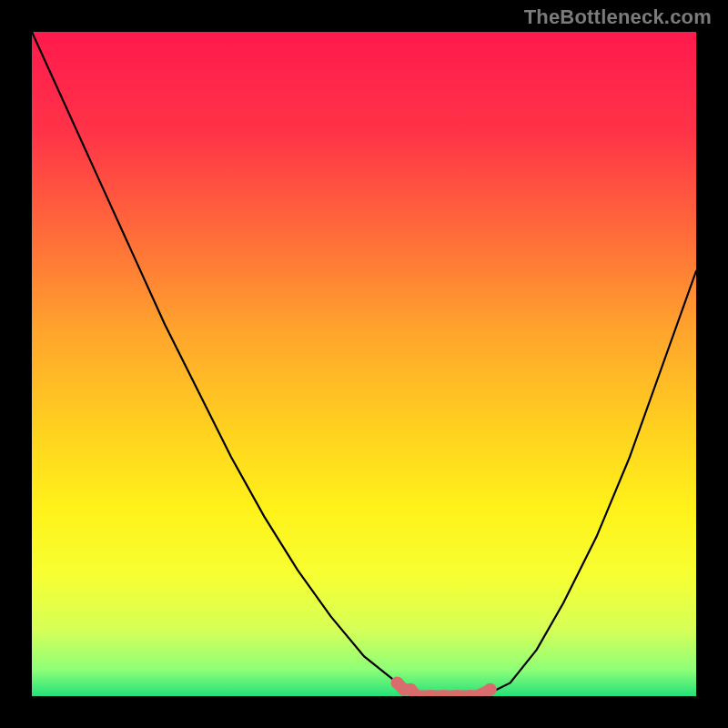 The image size is (728, 728). What do you see at coordinates (618, 17) in the screenshot?
I see `watermark-text: TheBottleneck.com` at bounding box center [618, 17].